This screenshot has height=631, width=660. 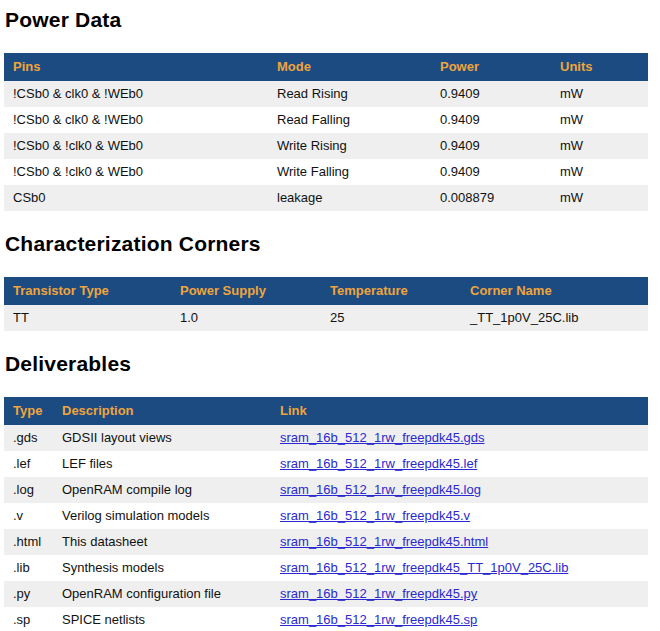 I want to click on cell-power-supply: 1.0, so click(x=246, y=318).